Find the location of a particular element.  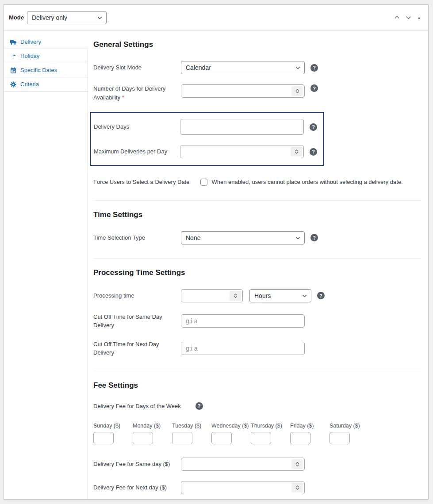

force-date-checkbox is located at coordinates (204, 182).